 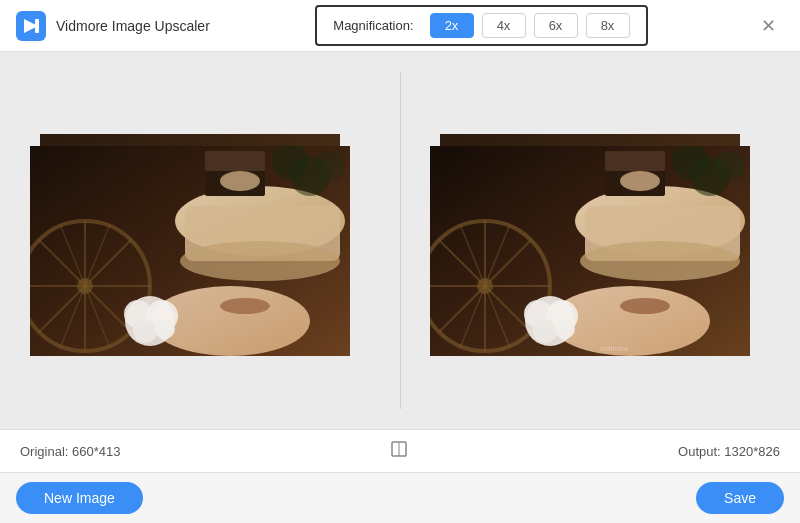 What do you see at coordinates (400, 451) in the screenshot?
I see `status-bar: Original: 660*413 Output: 1320*826` at bounding box center [400, 451].